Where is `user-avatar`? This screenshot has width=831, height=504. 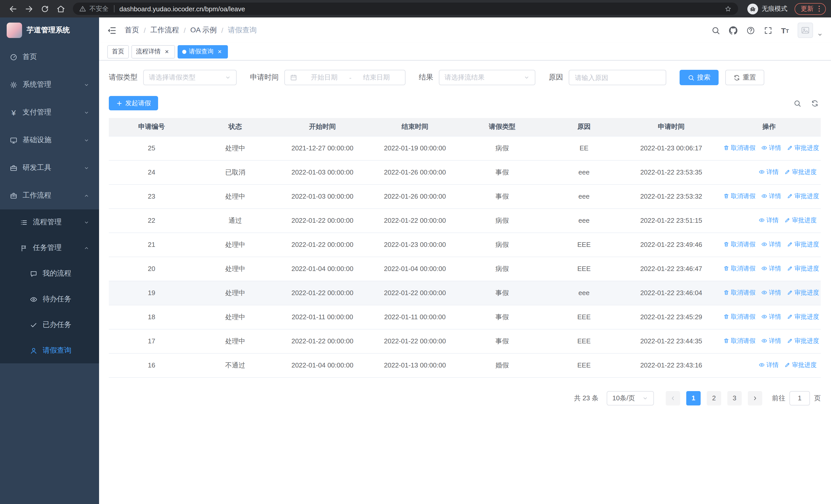
user-avatar is located at coordinates (805, 30).